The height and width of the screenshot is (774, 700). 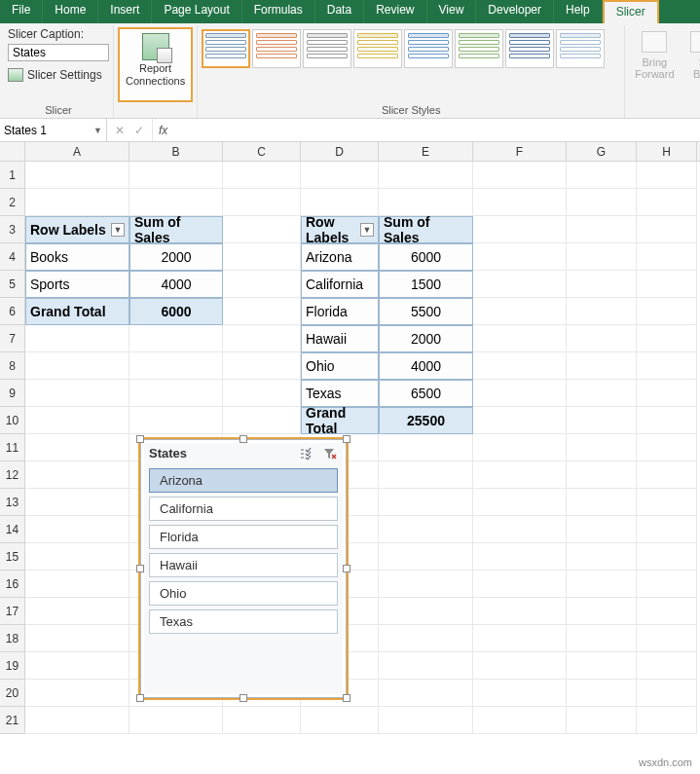 What do you see at coordinates (78, 720) in the screenshot?
I see `cell-r21c0` at bounding box center [78, 720].